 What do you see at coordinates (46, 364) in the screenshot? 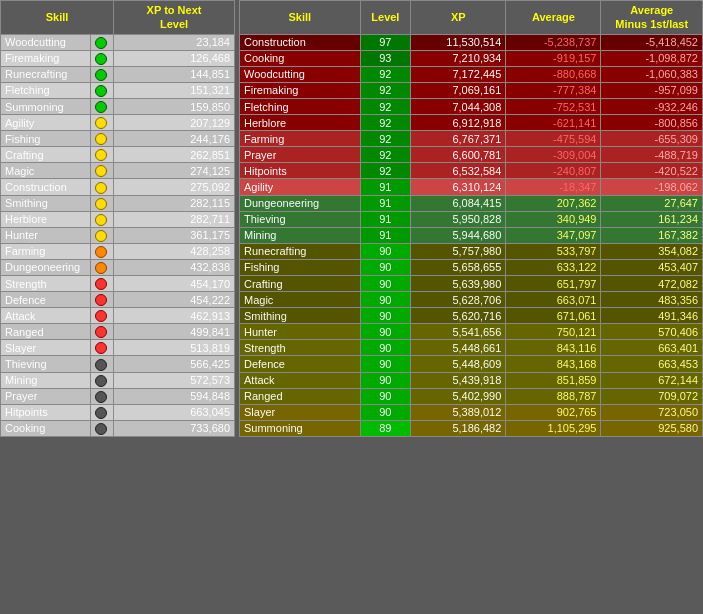
I see `left-skill-name: Thieving` at bounding box center [46, 364].